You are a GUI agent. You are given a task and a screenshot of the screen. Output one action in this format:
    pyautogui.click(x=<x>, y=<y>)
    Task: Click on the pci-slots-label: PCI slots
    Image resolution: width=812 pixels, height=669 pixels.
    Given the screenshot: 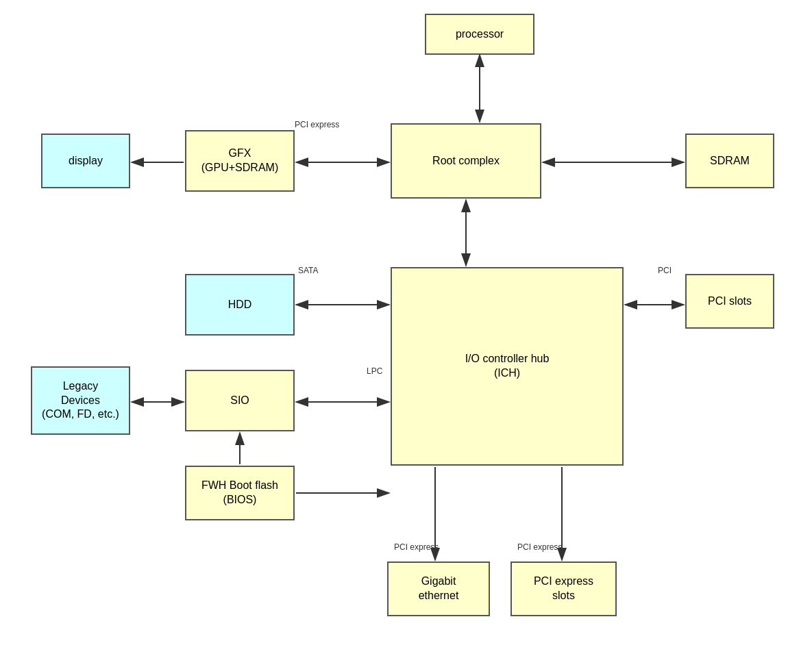 What is the action you would take?
    pyautogui.click(x=730, y=301)
    